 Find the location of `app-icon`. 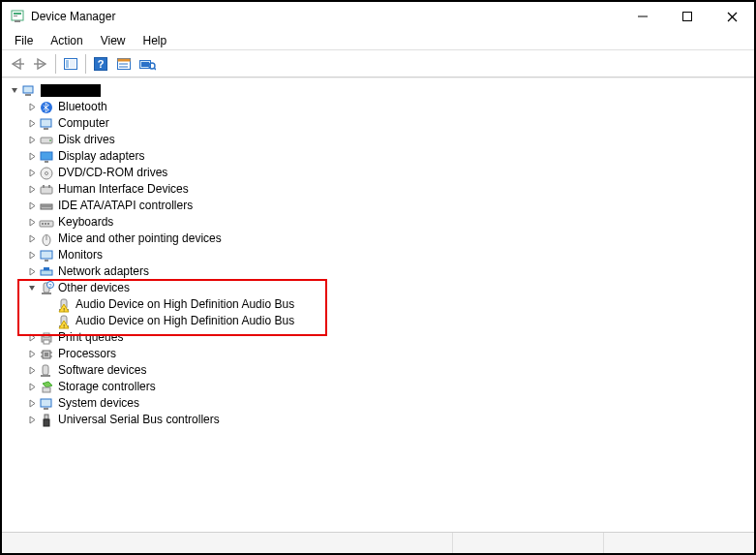

app-icon is located at coordinates (17, 16).